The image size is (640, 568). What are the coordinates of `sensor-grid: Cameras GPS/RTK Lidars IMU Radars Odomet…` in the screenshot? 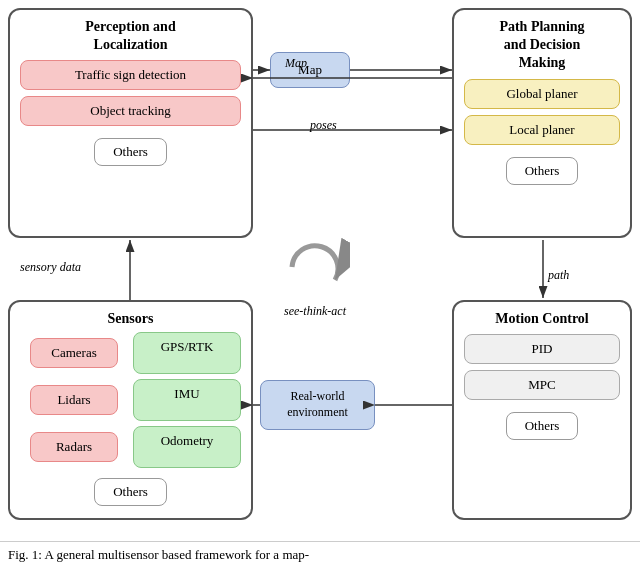 It's located at (130, 400).